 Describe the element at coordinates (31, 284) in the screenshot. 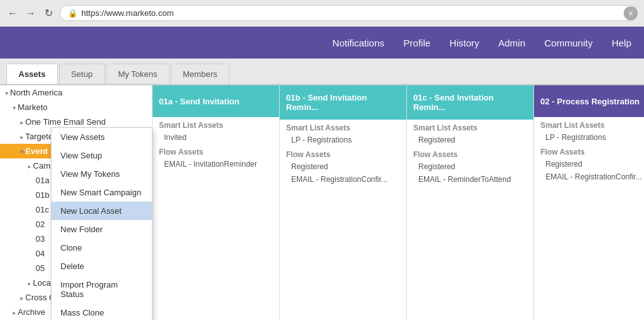

I see `arrow-icon-local: ▸` at that location.